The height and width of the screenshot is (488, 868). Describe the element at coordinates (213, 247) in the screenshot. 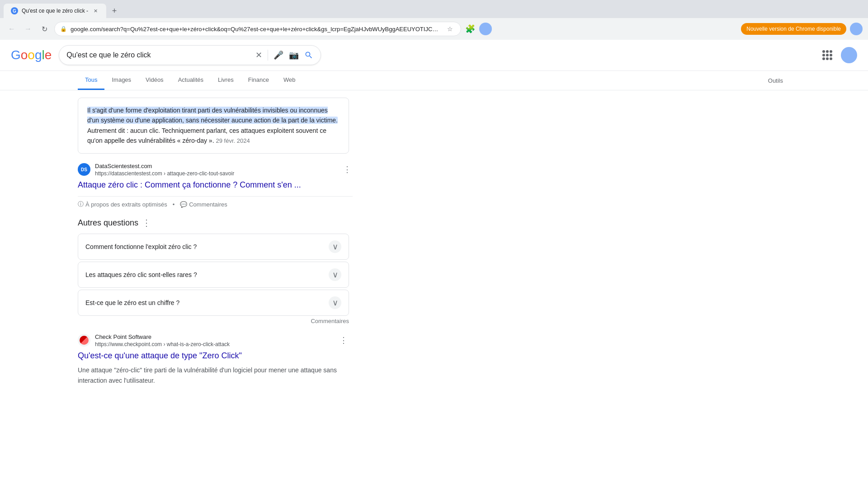

I see `question-item-1: Comment fonctionne l'exploit zéro clic ?…` at that location.